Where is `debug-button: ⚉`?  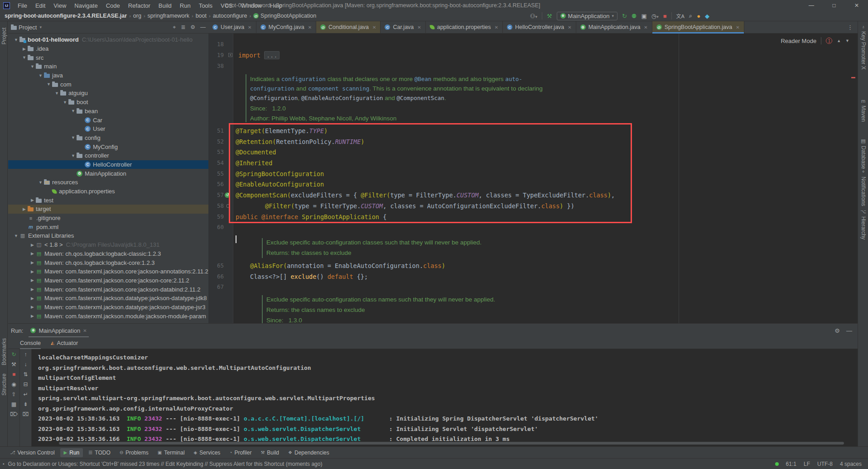
debug-button: ⚉ is located at coordinates (634, 16).